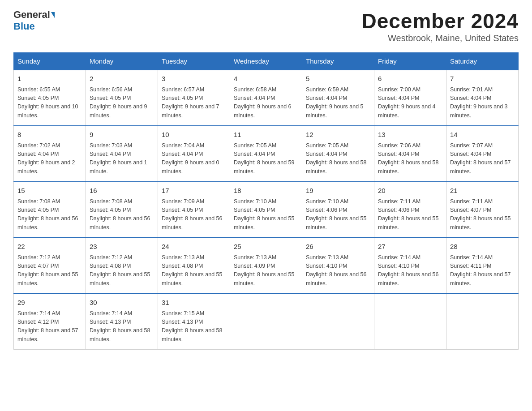 This screenshot has height=411, width=532. What do you see at coordinates (338, 191) in the screenshot?
I see `day-number: 19` at bounding box center [338, 191].